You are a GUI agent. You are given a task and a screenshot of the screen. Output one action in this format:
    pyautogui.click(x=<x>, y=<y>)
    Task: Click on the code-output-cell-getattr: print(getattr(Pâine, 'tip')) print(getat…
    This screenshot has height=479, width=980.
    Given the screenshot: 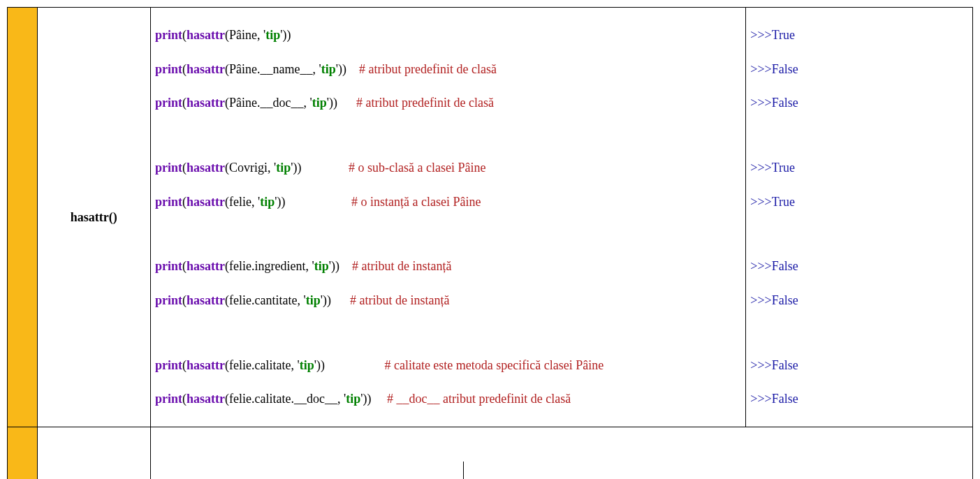 What is the action you would take?
    pyautogui.click(x=562, y=452)
    